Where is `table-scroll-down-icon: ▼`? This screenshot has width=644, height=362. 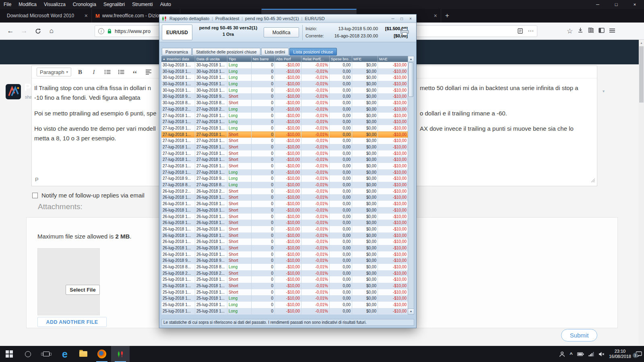
table-scroll-down-icon: ▼ is located at coordinates (411, 311).